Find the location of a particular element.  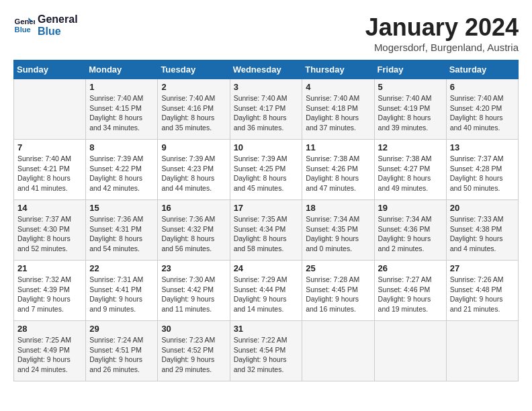

calendar-cell: 28Sunrise: 7:25 AMSunset: 4:49 PMDayligh… is located at coordinates (50, 351).